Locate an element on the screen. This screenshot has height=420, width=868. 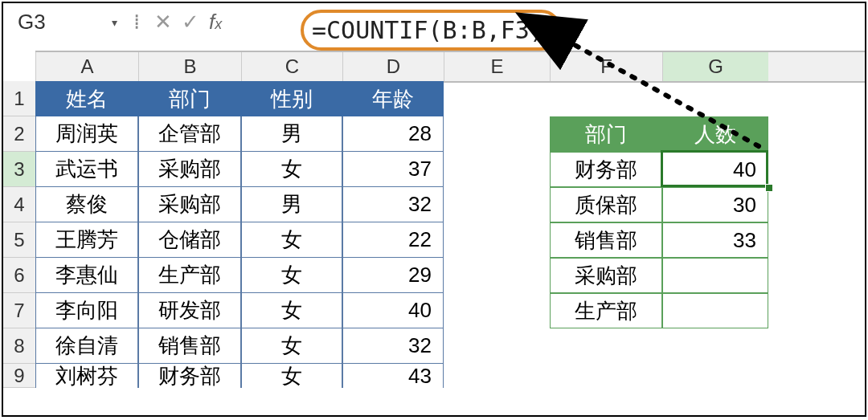
cell-A8: 徐自清 is located at coordinates (87, 346).